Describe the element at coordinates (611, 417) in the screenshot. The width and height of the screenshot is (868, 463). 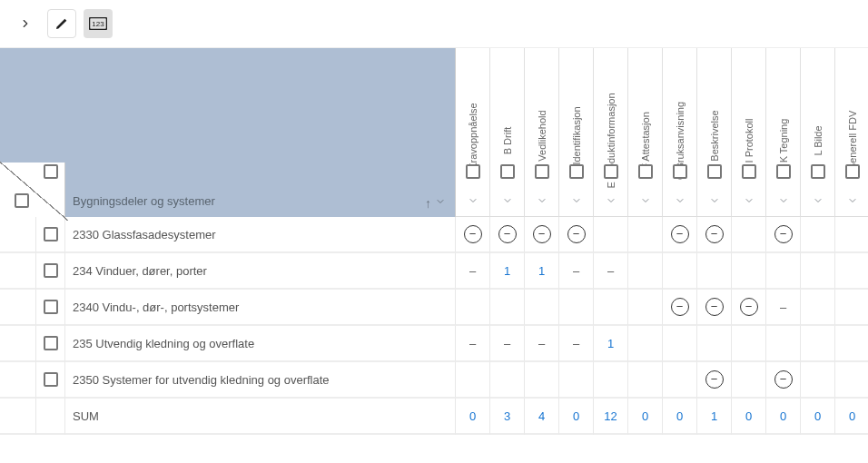
I see `sum-cell: 12` at that location.